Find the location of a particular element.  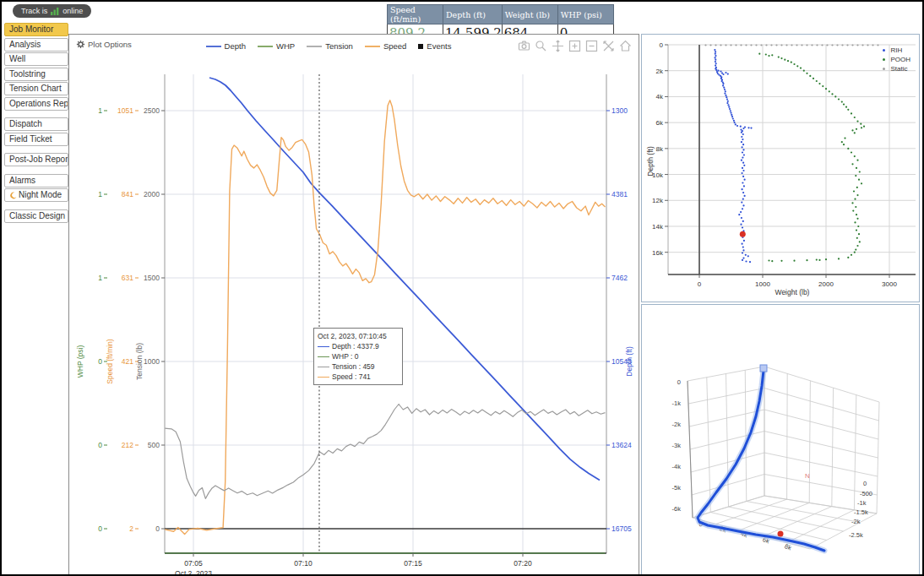

scatter-legend-pooh: POOH is located at coordinates (897, 59).